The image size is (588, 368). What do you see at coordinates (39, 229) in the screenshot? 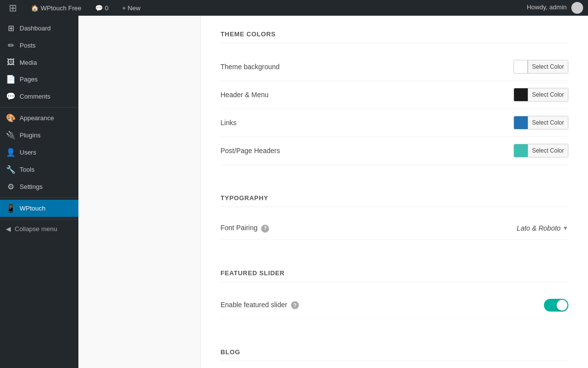
I see `collapse-menu-button: ◀ Collapse menu` at bounding box center [39, 229].